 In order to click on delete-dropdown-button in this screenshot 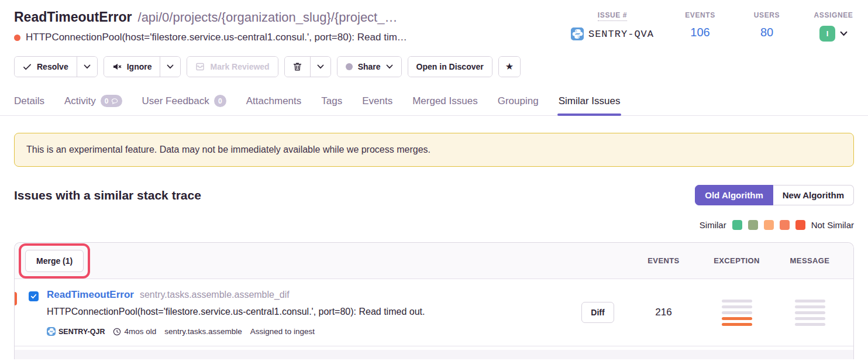, I will do `click(321, 67)`.